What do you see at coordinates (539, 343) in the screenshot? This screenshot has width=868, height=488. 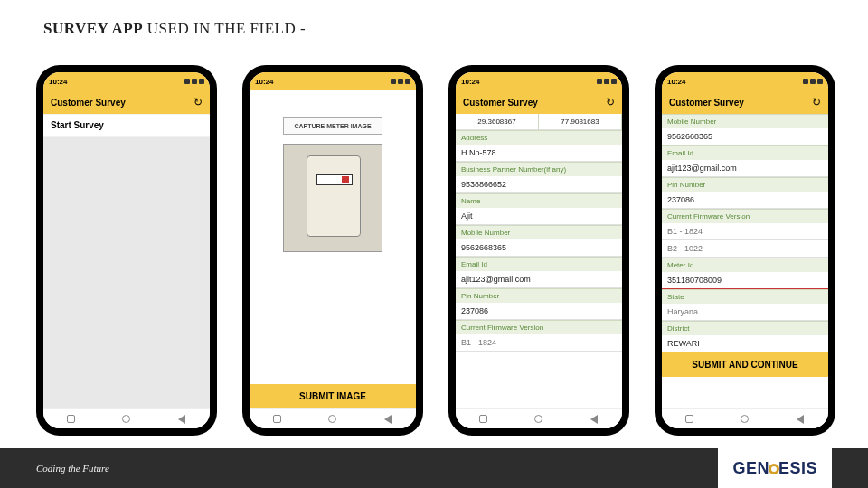 I see `firmware-field: B1 - 1824` at bounding box center [539, 343].